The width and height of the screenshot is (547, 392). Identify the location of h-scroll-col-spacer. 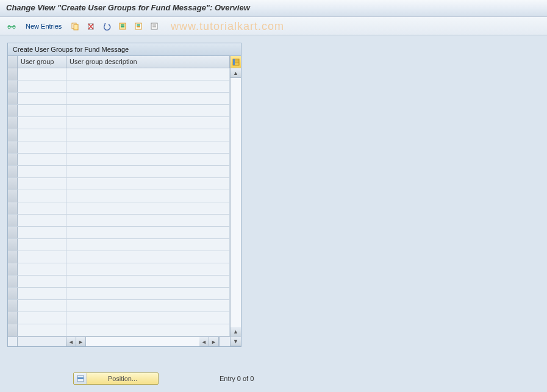
(42, 341).